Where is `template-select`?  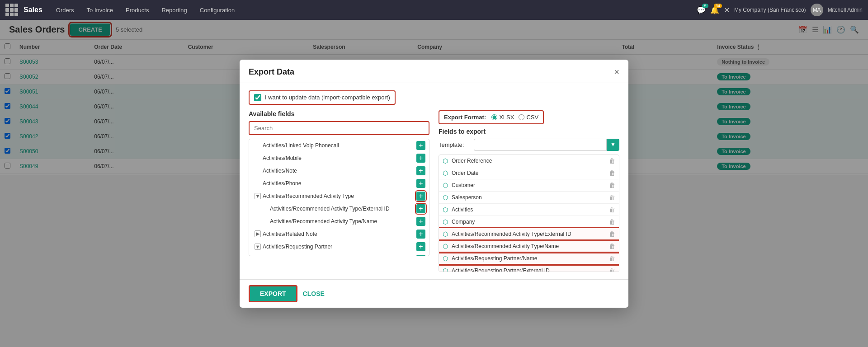 template-select is located at coordinates (540, 145).